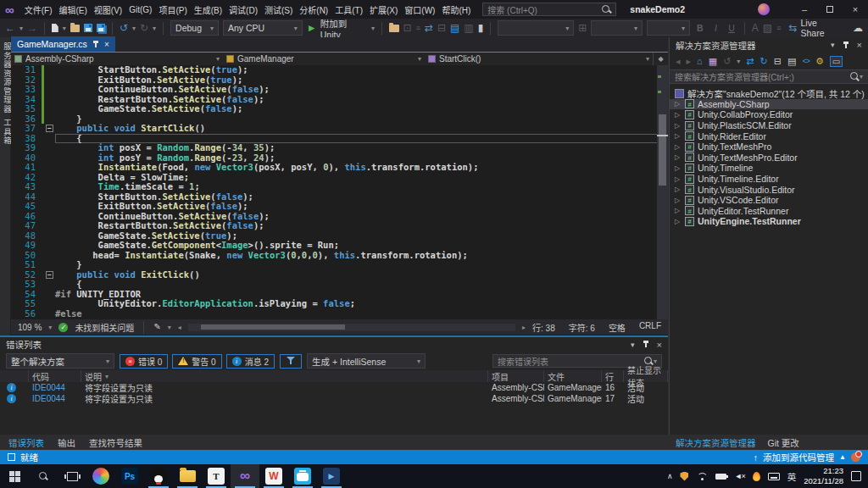  What do you see at coordinates (291, 361) in the screenshot?
I see `filter-button` at bounding box center [291, 361].